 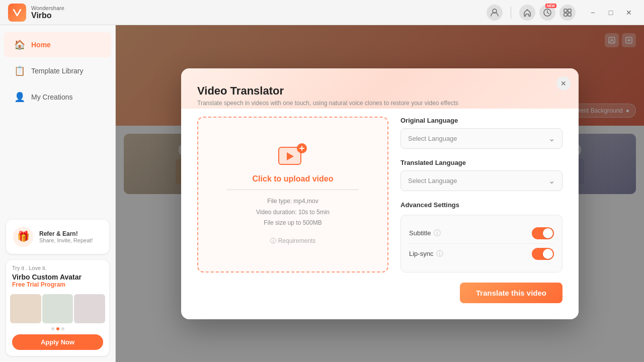 What do you see at coordinates (511, 13) in the screenshot?
I see `divider` at bounding box center [511, 13].